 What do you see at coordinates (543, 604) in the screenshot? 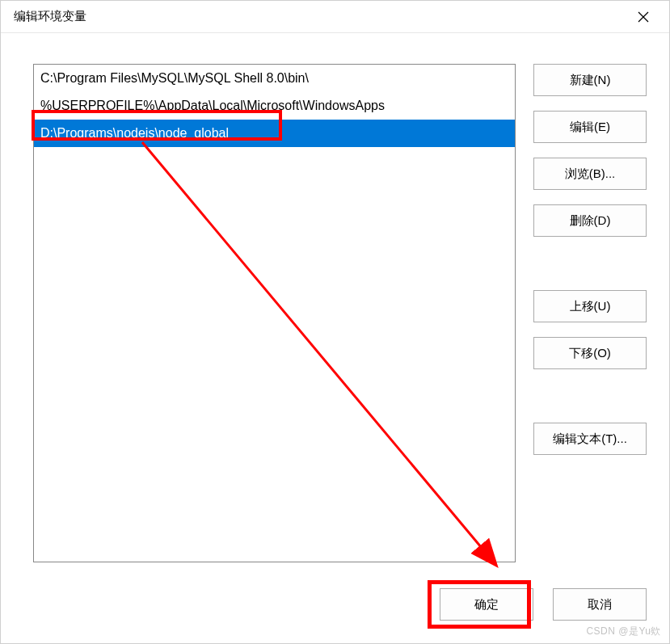
I see `bottom-button-row: 确定 取消` at bounding box center [543, 604].